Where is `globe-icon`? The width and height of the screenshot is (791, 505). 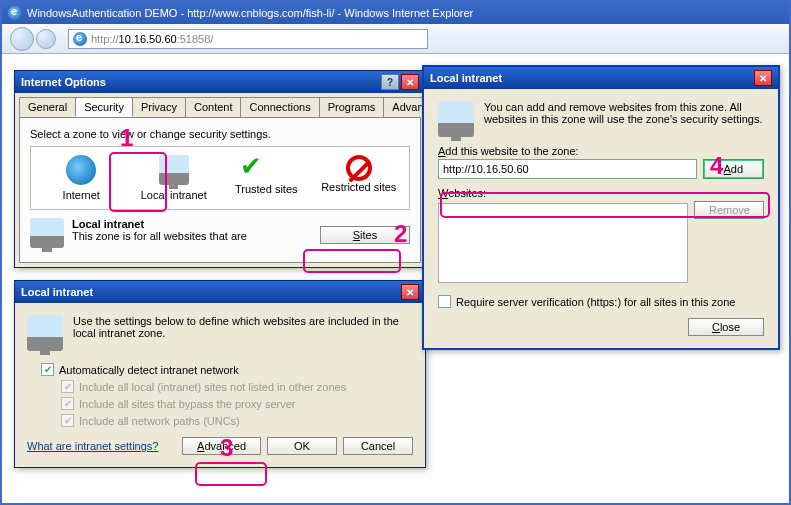 globe-icon is located at coordinates (81, 170).